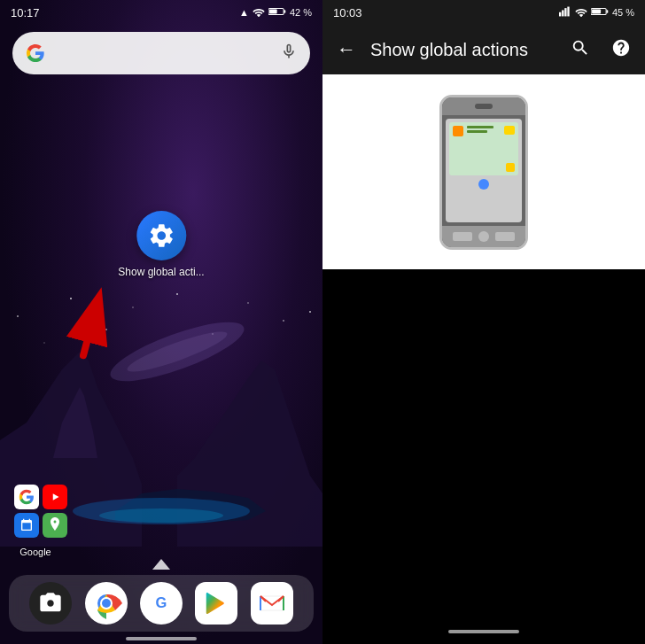 This screenshot has width=645, height=644. I want to click on bottom-bar-right, so click(484, 634).